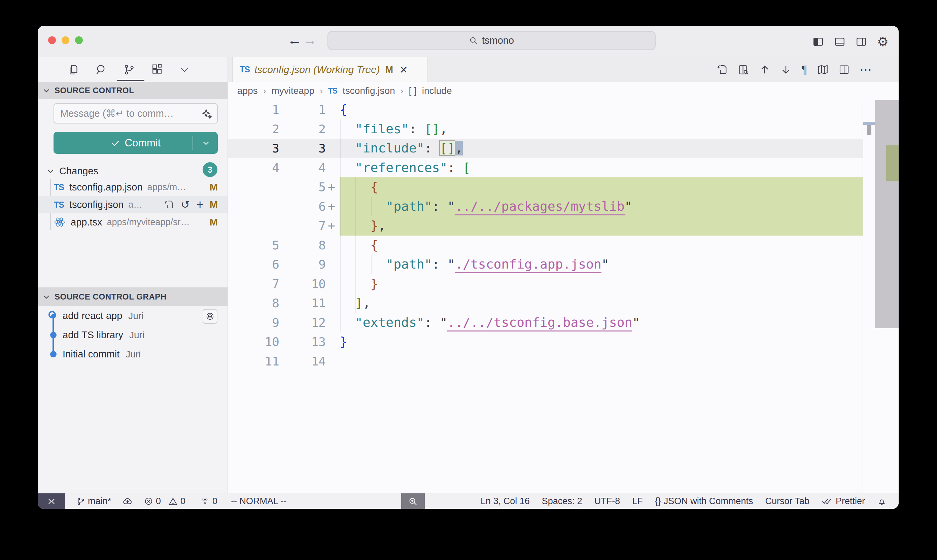  What do you see at coordinates (169, 205) in the screenshot?
I see `open-file-icon` at bounding box center [169, 205].